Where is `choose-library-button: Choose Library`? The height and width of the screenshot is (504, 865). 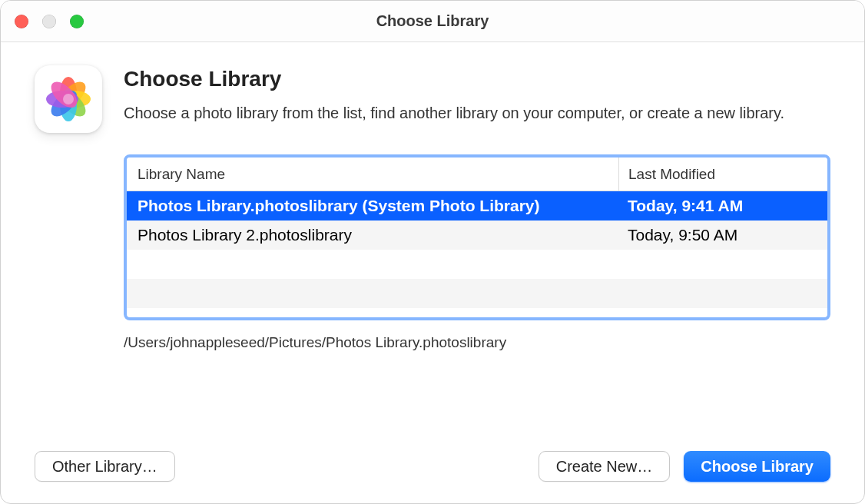 choose-library-button: Choose Library is located at coordinates (757, 466).